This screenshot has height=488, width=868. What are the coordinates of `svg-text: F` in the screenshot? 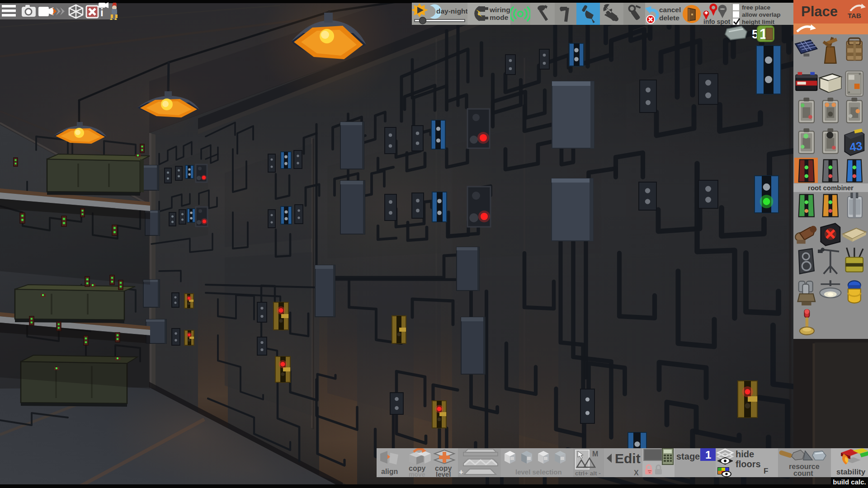 It's located at (766, 471).